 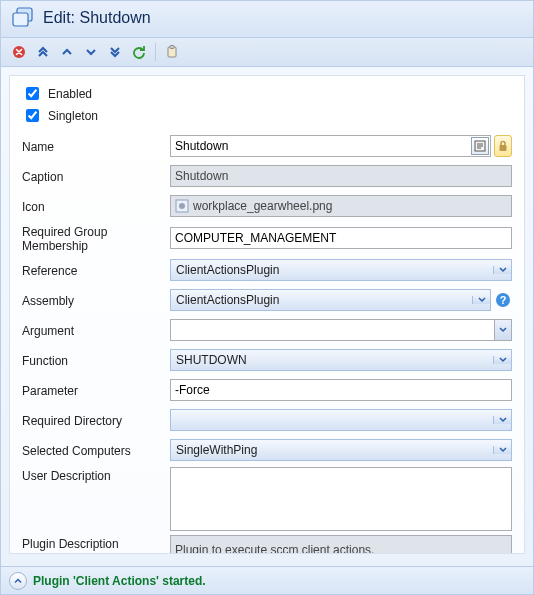 What do you see at coordinates (341, 176) in the screenshot?
I see `caption-field: Shutdown` at bounding box center [341, 176].